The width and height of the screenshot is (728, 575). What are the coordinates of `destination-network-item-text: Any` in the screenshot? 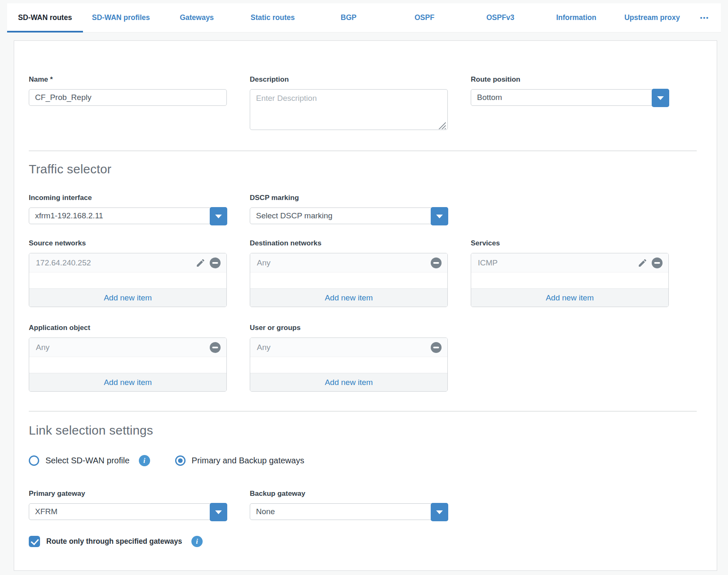 It's located at (344, 263).